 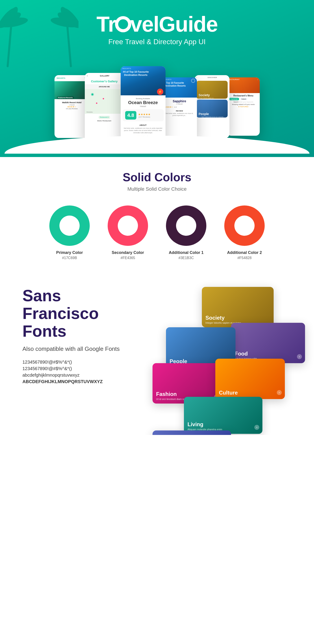 What do you see at coordinates (70, 258) in the screenshot?
I see `swatch-hex-primary: #17C69B` at bounding box center [70, 258].